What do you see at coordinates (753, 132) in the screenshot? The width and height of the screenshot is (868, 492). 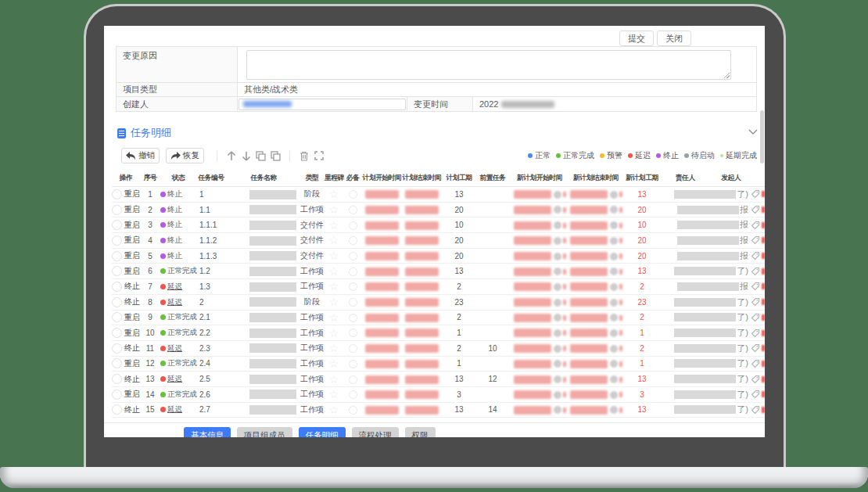 I see `collapse-chevron-icon` at bounding box center [753, 132].